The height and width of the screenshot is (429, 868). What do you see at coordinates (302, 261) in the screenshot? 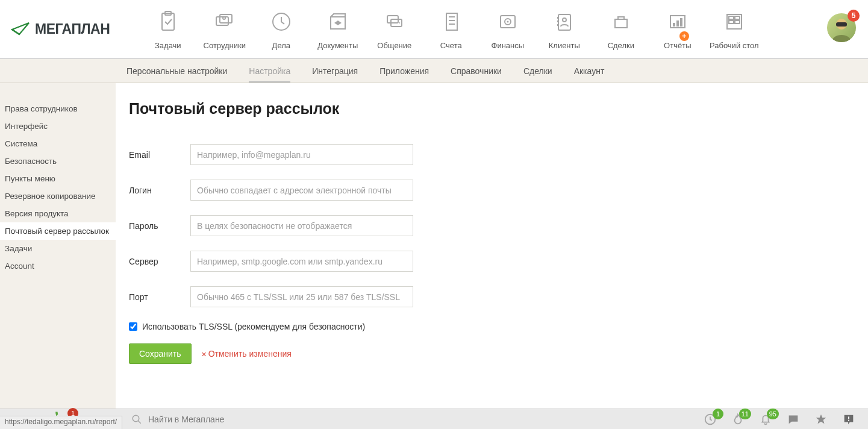
I see `server-field` at bounding box center [302, 261].